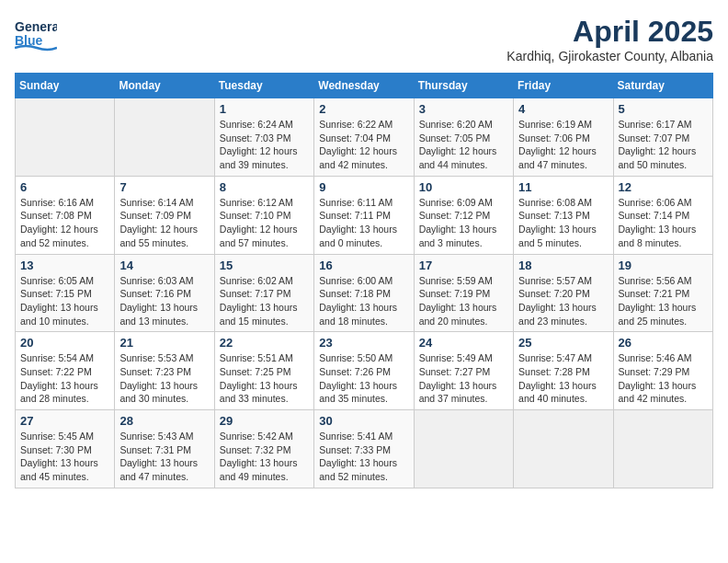  Describe the element at coordinates (364, 138) in the screenshot. I see `calendar-week-1: 1Sunrise: 6:24 AM Sunset: 7:03 PM Daylig…` at that location.